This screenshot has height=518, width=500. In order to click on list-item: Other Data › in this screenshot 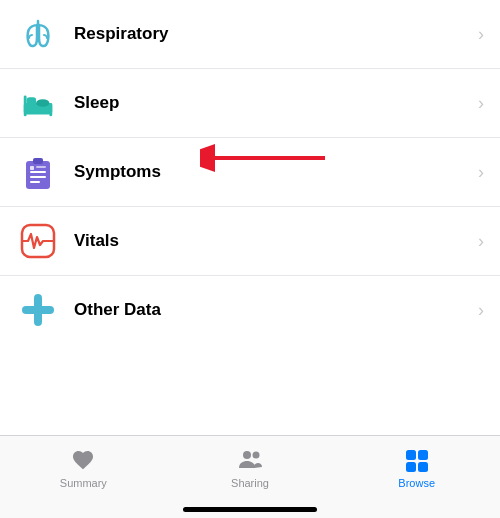, I will do `click(250, 310)`.